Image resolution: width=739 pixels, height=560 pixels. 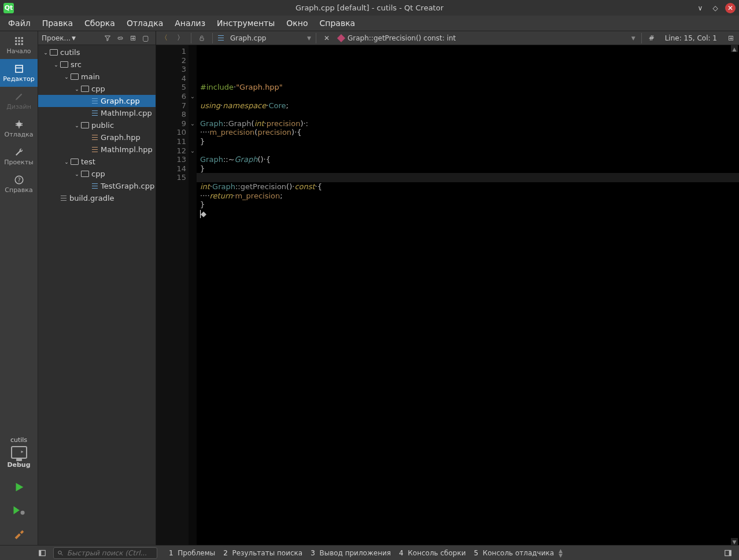 I want to click on menubar: Файл Правка Сборка Отладка Анализ Инстру…, so click(x=370, y=23).